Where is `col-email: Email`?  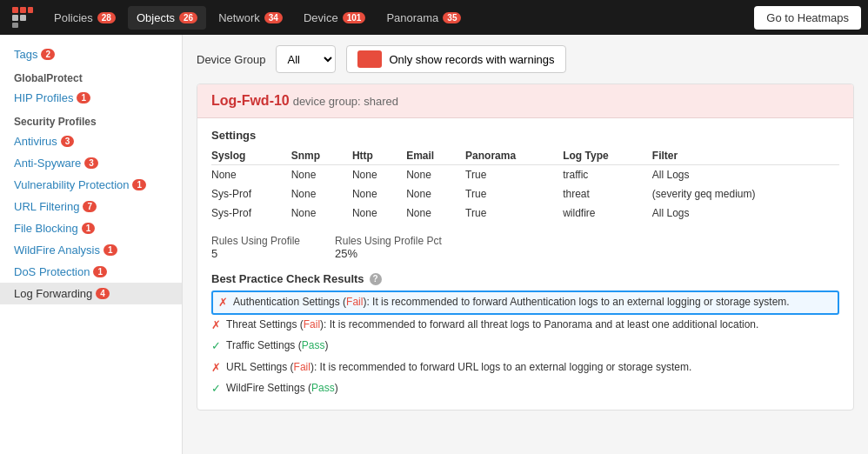 col-email: Email is located at coordinates (436, 157).